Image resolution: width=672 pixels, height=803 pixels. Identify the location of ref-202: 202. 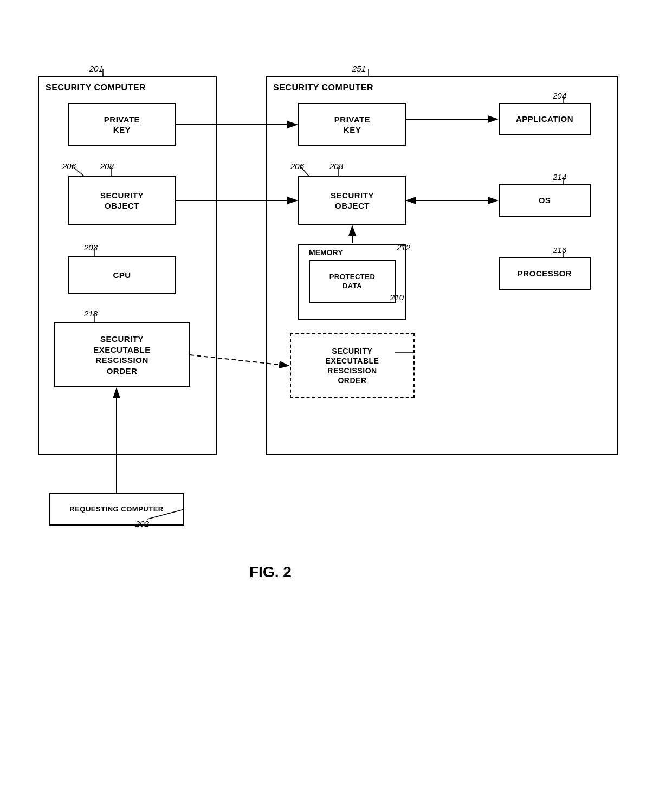
(142, 523).